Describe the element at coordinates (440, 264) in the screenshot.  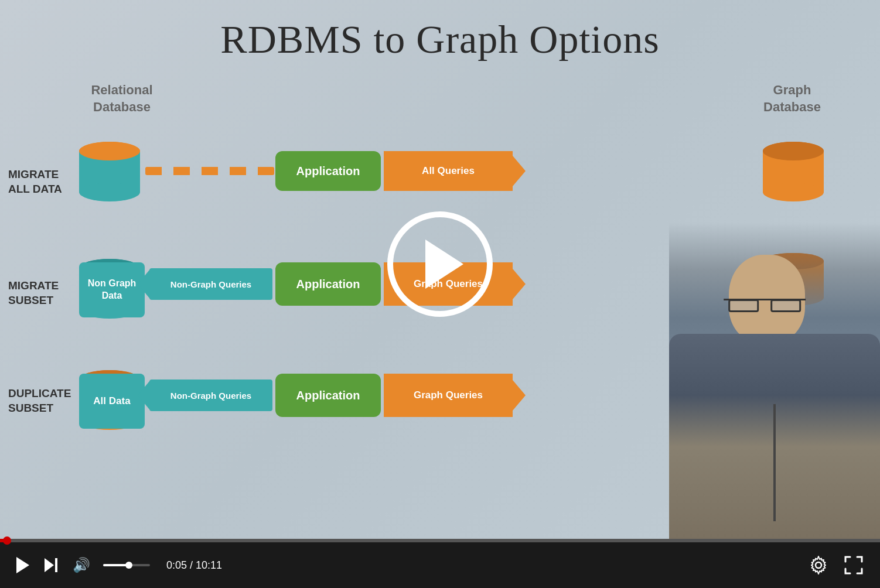
I see `play-button-overlay` at that location.